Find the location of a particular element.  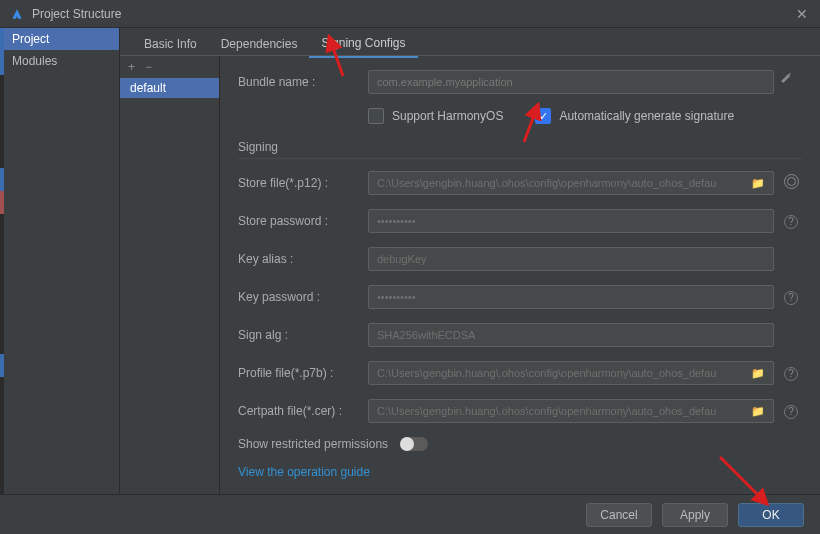

signing-section-label: Signing is located at coordinates (520, 150).